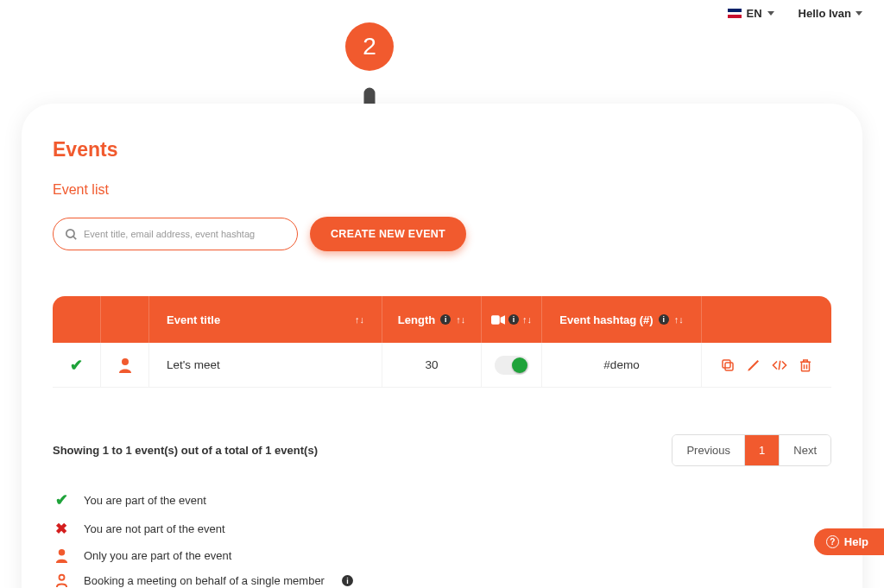 This screenshot has width=884, height=588. What do you see at coordinates (606, 319) in the screenshot?
I see `header-hashtag: Event hashtag (#)` at bounding box center [606, 319].